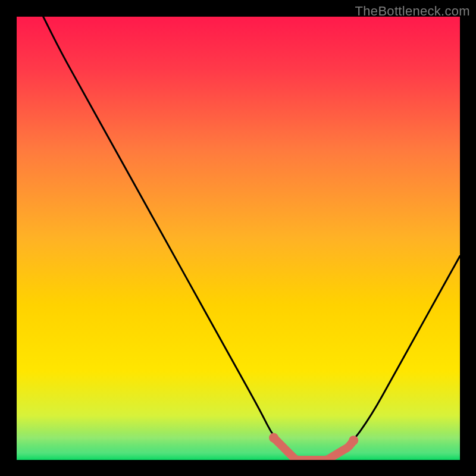 The height and width of the screenshot is (476, 476). What do you see at coordinates (274, 438) in the screenshot?
I see `optimal-range-start-cap` at bounding box center [274, 438].